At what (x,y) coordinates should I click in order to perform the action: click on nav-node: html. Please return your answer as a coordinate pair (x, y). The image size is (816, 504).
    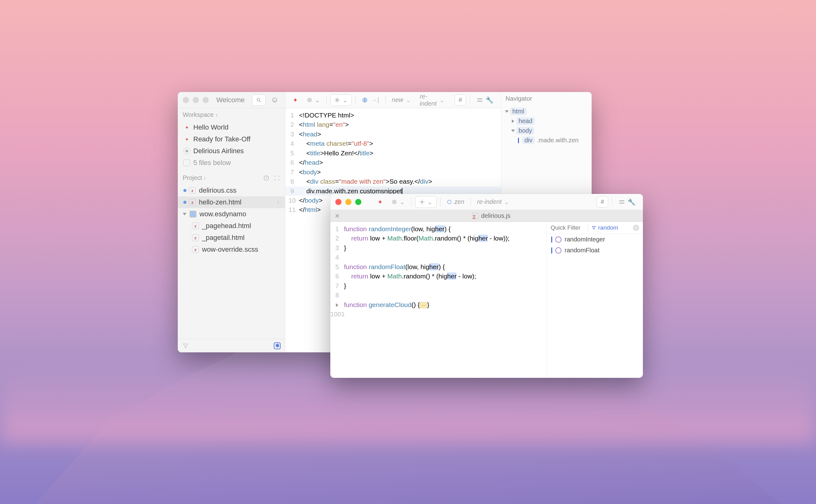
    Looking at the image, I should click on (548, 111).